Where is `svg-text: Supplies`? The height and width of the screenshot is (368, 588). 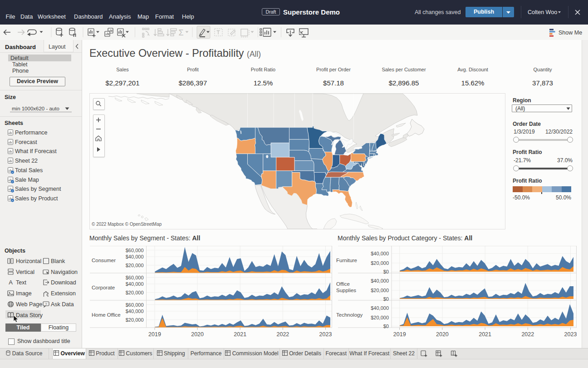
svg-text: Supplies is located at coordinates (346, 290).